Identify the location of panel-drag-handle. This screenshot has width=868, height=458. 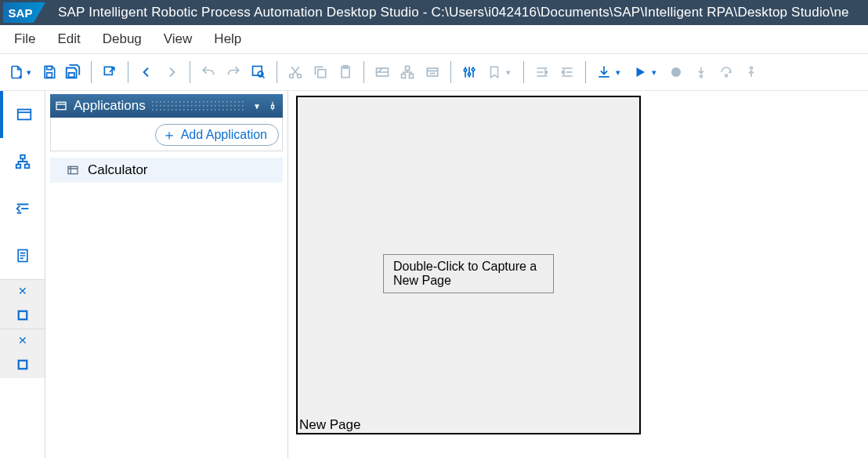
(197, 106).